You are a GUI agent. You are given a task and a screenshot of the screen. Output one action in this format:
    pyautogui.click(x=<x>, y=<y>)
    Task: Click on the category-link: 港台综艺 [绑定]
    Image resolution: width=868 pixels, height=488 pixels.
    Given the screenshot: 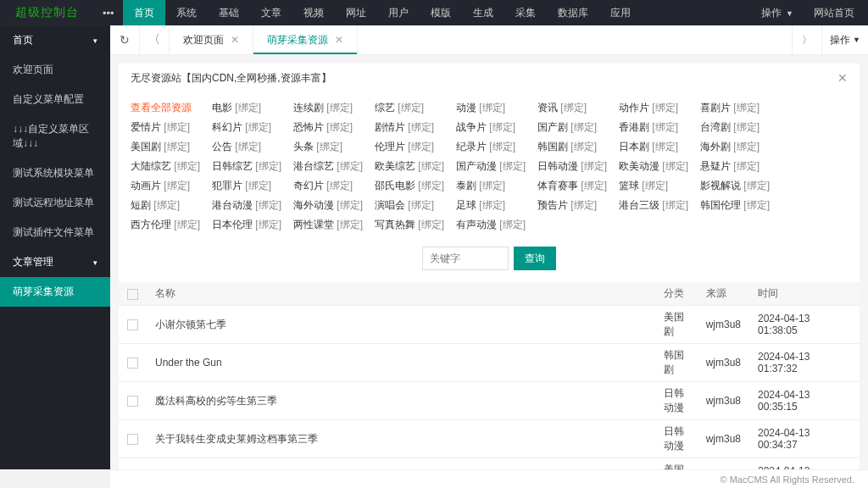 What is the action you would take?
    pyautogui.click(x=334, y=166)
    